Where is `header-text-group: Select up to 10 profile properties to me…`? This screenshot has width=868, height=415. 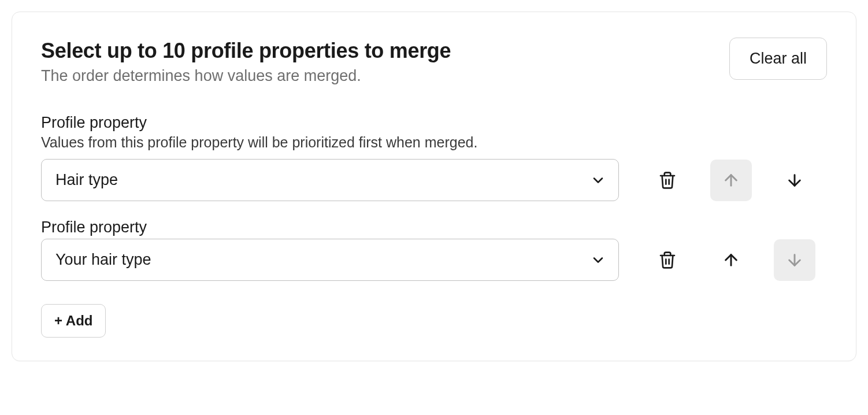
header-text-group: Select up to 10 profile properties to me… is located at coordinates (246, 61).